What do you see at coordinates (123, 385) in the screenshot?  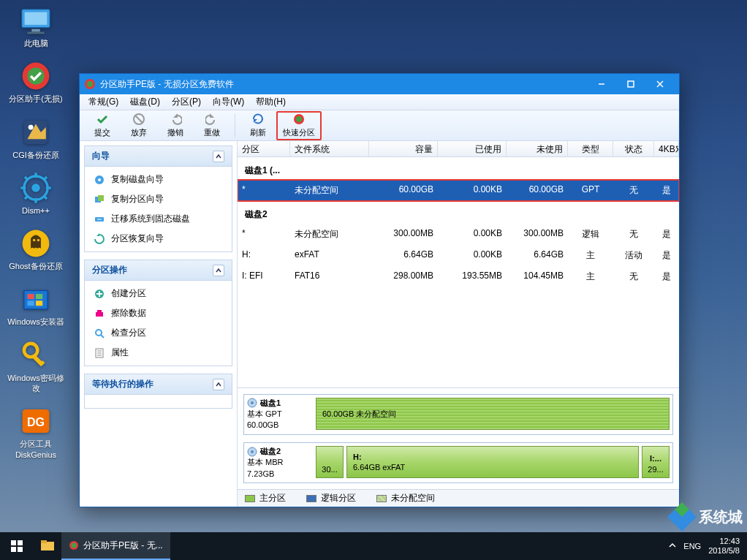 I see `panel-title: 等待执行的操作` at bounding box center [123, 385].